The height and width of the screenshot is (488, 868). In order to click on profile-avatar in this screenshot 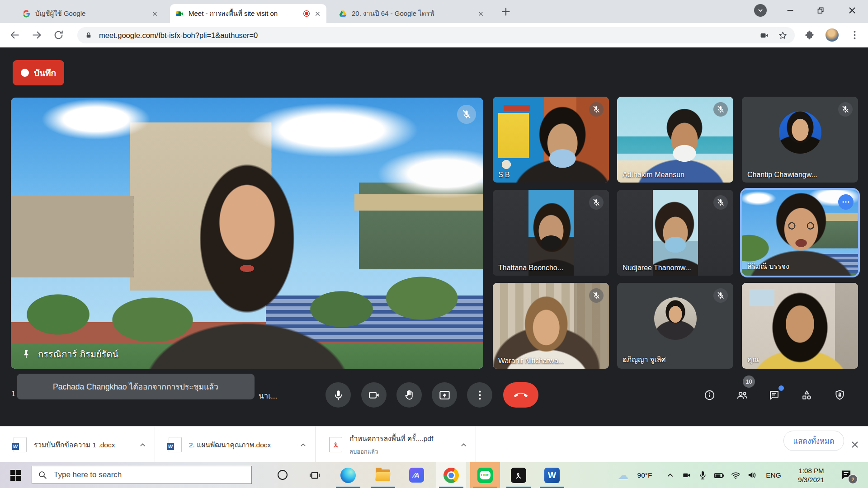, I will do `click(832, 35)`.